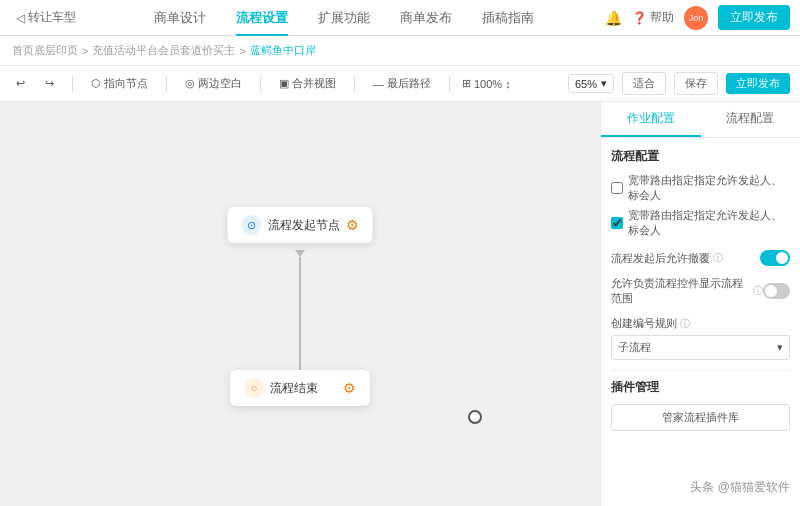 The image size is (800, 506). I want to click on end-node-label: 流程结束, so click(294, 388).